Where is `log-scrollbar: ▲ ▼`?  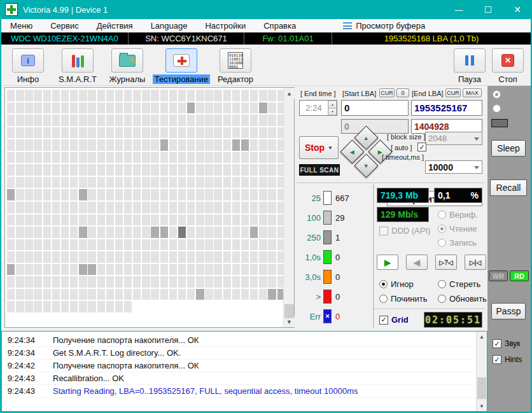
log-scrollbar: ▲ ▼ is located at coordinates (481, 372).